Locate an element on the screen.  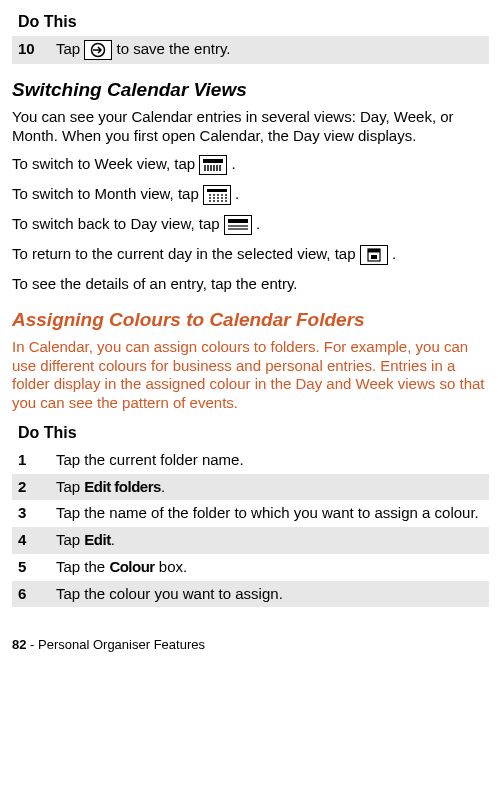
do-this-table-top: Do This 10 Tap to save the entry. is located at coordinates (250, 36).